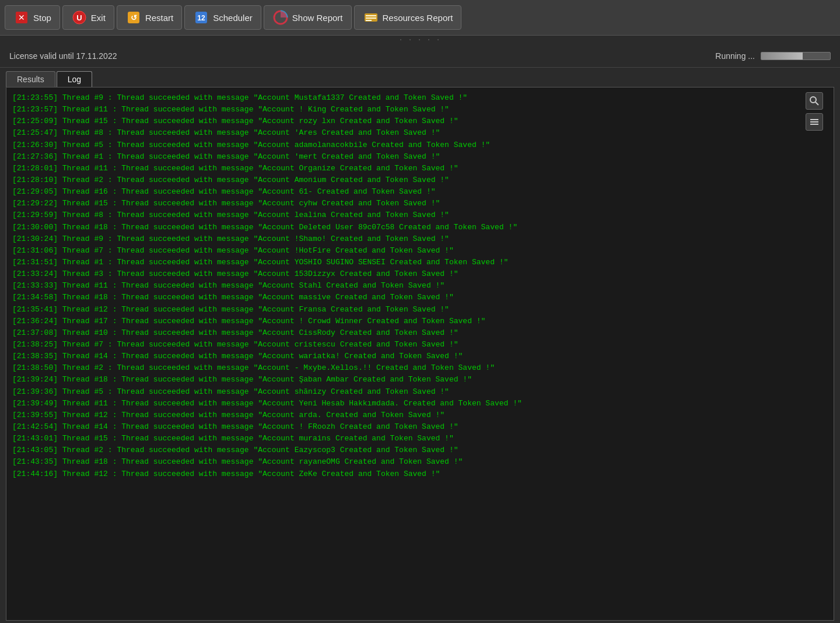 This screenshot has width=840, height=623. What do you see at coordinates (408, 204) in the screenshot?
I see `log-line: [21:29:22] Thread #15 : Thread succeeded…` at bounding box center [408, 204].